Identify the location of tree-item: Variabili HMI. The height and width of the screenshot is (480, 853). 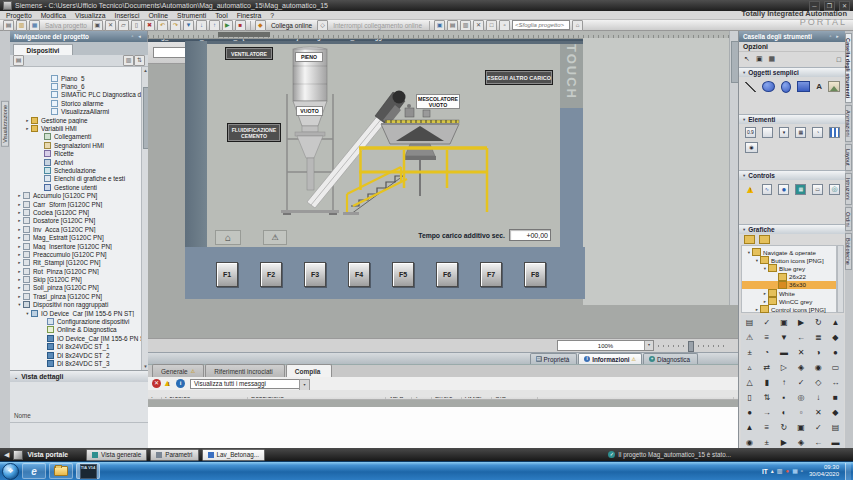
(76, 128).